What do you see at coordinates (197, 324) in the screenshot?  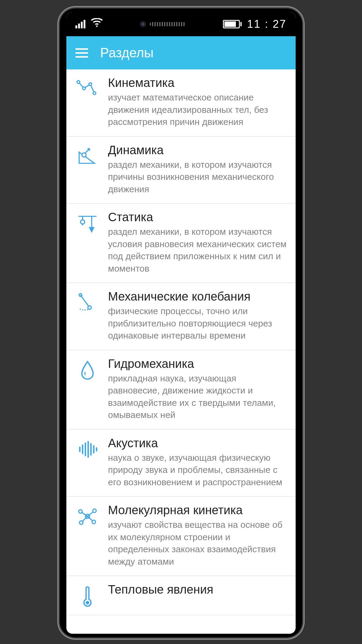 I see `item-desc: физические процессы, точно или приблизит…` at bounding box center [197, 324].